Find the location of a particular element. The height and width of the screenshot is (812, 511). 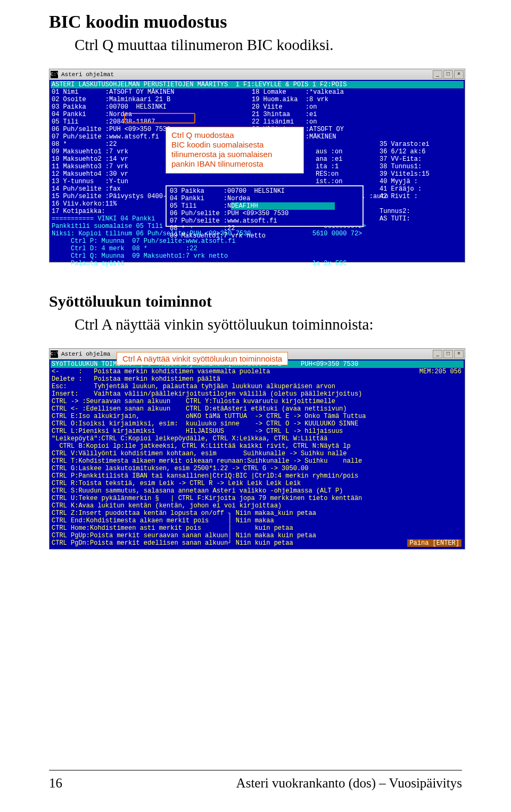

tili-value-highlight: DEAFIHH is located at coordinates (283, 206).